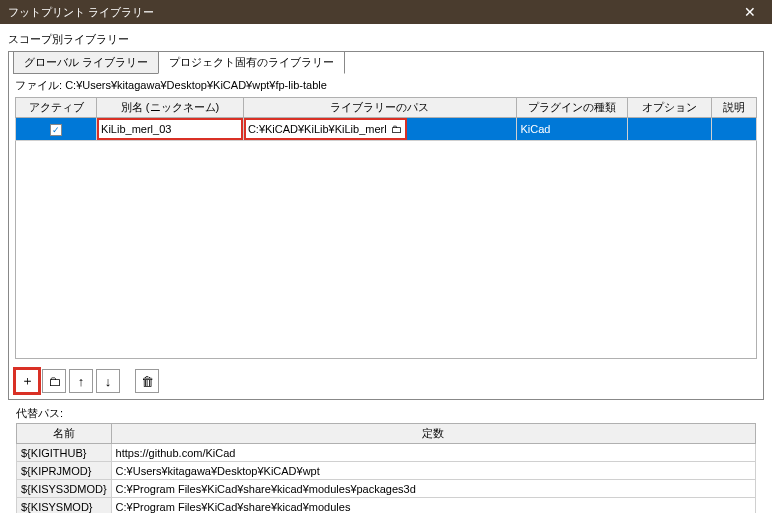  I want to click on move-up-button: ↑, so click(81, 381).